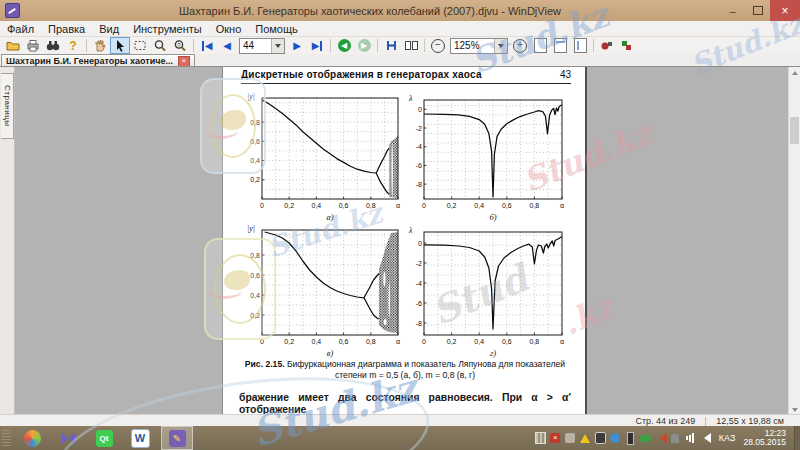 The width and height of the screenshot is (800, 450). Describe the element at coordinates (364, 46) in the screenshot. I see `forward-button: ▶` at that location.